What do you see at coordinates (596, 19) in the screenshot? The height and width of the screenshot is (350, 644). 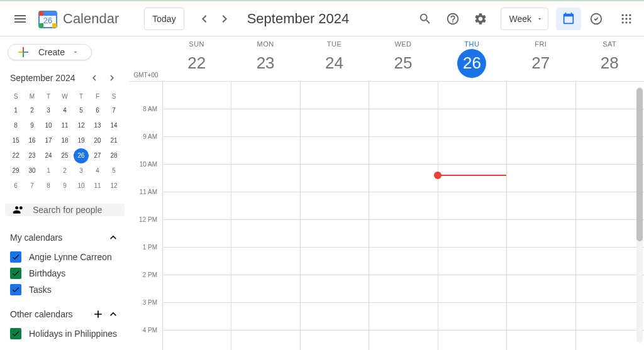 I see `tasks-button` at bounding box center [596, 19].